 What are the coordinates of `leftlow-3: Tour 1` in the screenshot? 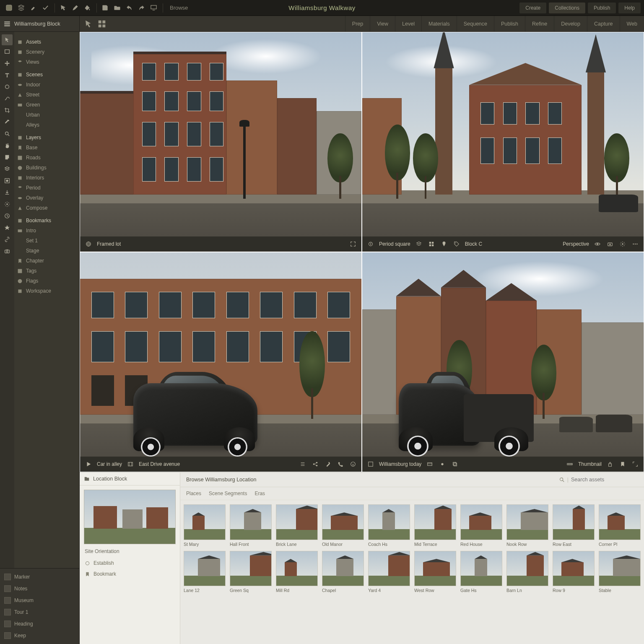 It's located at (39, 612).